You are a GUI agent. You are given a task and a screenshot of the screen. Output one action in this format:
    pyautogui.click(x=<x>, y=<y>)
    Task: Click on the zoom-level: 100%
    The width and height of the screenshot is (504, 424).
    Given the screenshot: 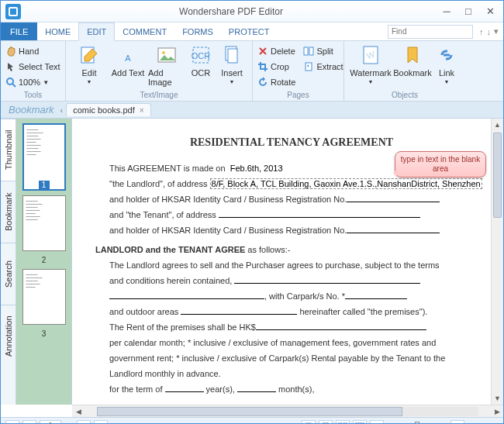 What is the action you would take?
    pyautogui.click(x=478, y=423)
    